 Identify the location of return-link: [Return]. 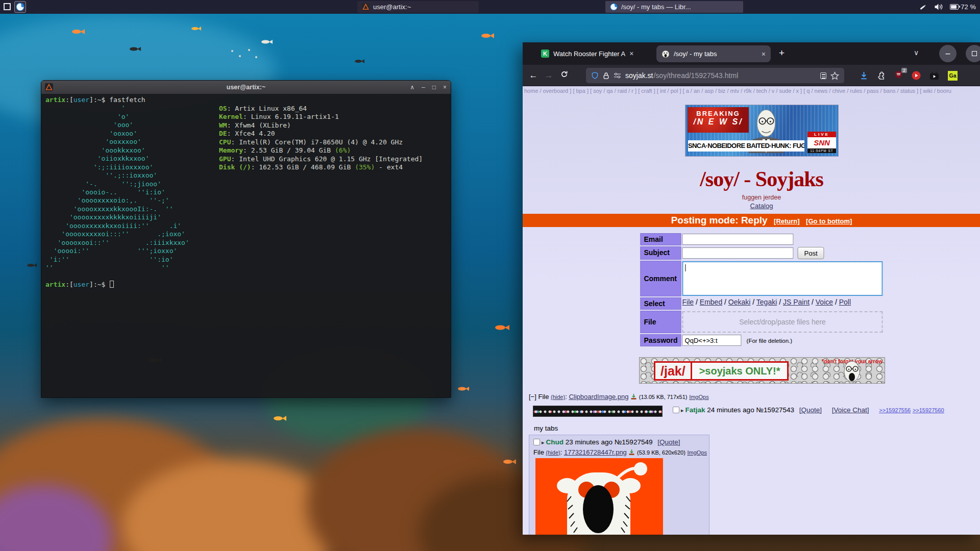
(787, 221).